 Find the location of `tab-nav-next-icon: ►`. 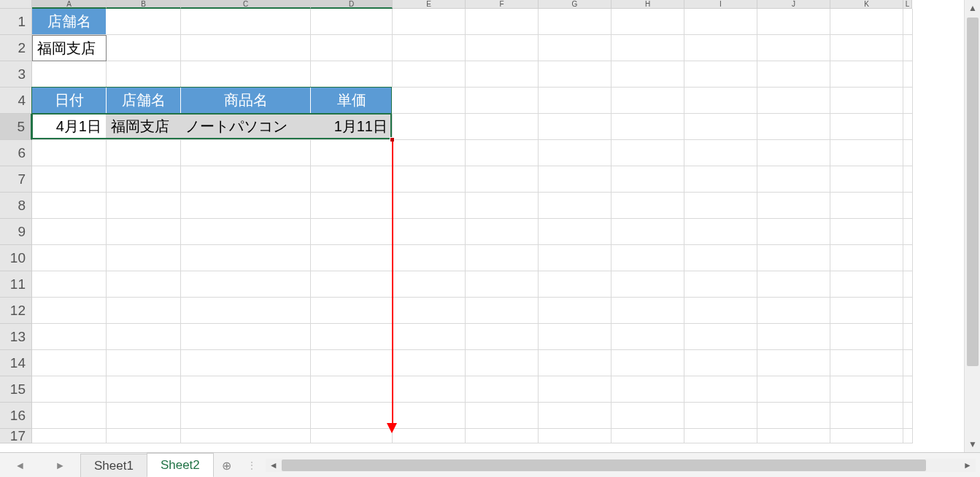

tab-nav-next-icon: ► is located at coordinates (61, 465).